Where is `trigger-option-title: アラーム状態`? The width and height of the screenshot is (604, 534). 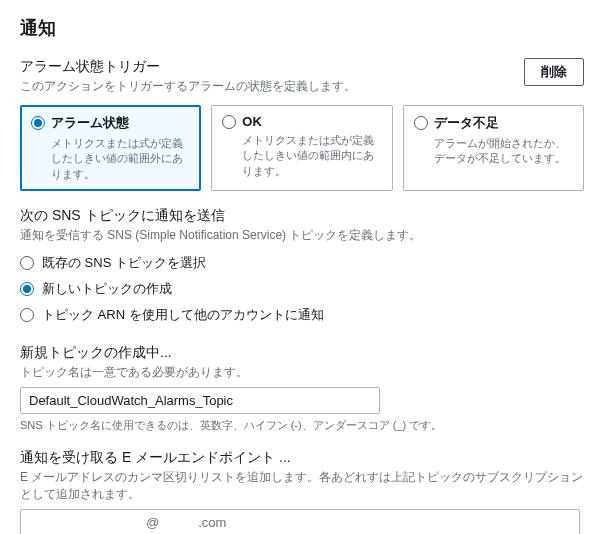
trigger-option-title: アラーム状態 is located at coordinates (90, 123).